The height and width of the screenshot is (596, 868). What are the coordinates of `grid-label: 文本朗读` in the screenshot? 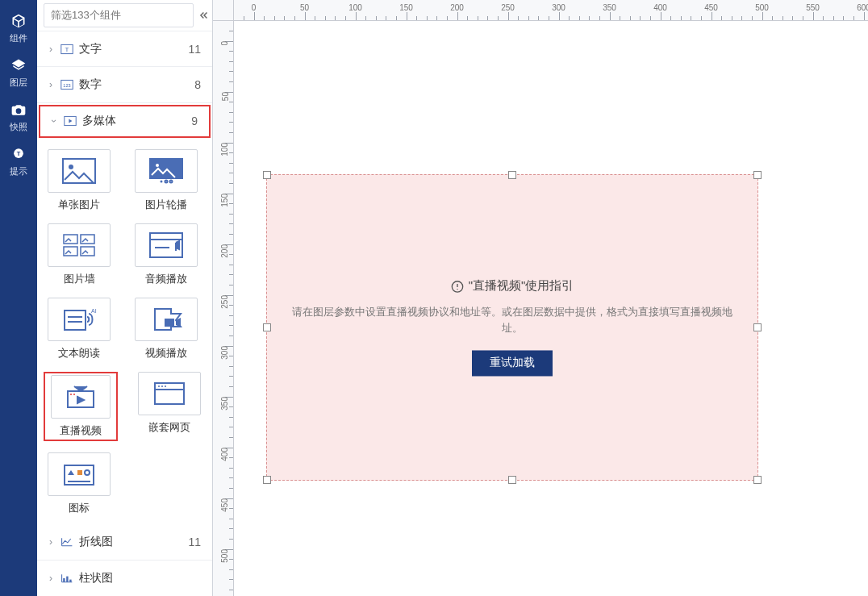 It's located at (79, 353).